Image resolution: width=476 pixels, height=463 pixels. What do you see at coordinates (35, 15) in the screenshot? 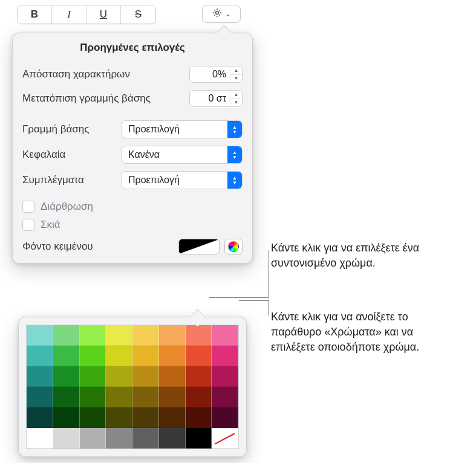
I see `bold-button: B` at bounding box center [35, 15].